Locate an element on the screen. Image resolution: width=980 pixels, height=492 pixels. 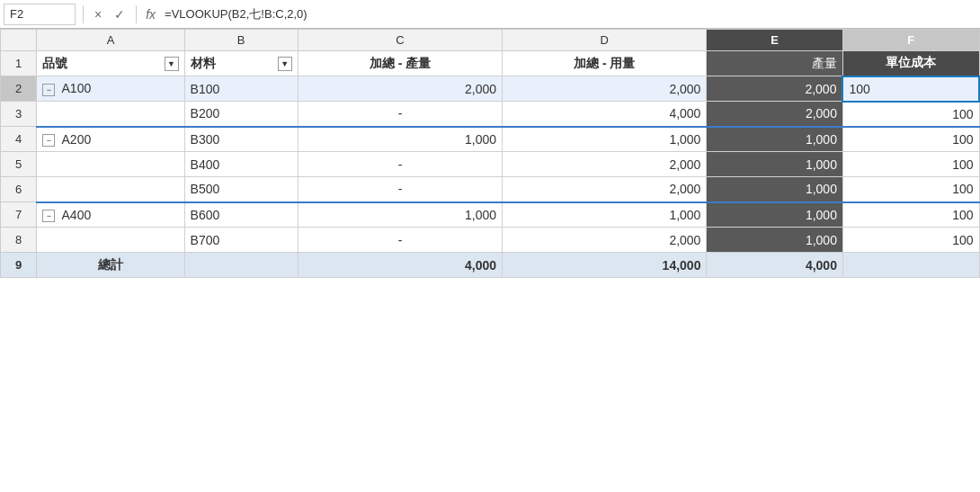
cell-d7-value: 1,000 is located at coordinates (685, 215).